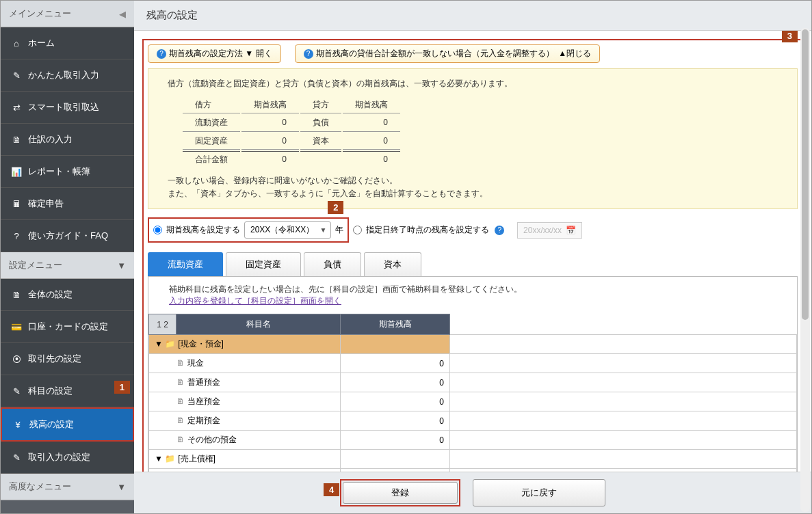 The height and width of the screenshot is (514, 812). I want to click on sidebar-item-label: 仕訳の入力, so click(51, 139).